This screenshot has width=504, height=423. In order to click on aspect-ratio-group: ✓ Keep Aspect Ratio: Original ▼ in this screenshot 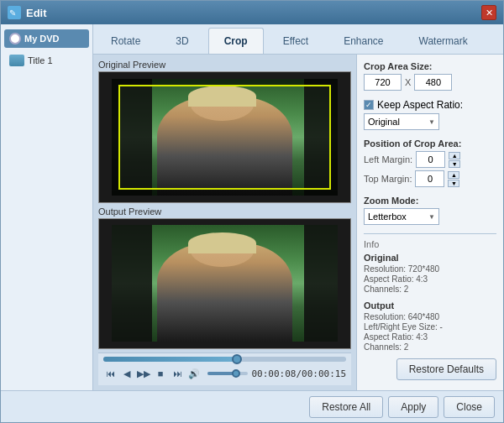, I will do `click(430, 114)`.